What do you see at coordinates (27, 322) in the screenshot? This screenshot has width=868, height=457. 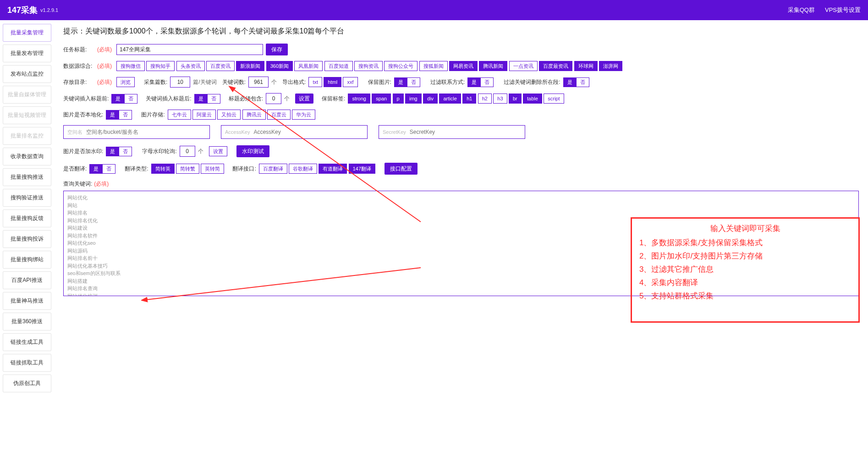 I see `sidebar-item-14: 批量360推送` at bounding box center [27, 322].